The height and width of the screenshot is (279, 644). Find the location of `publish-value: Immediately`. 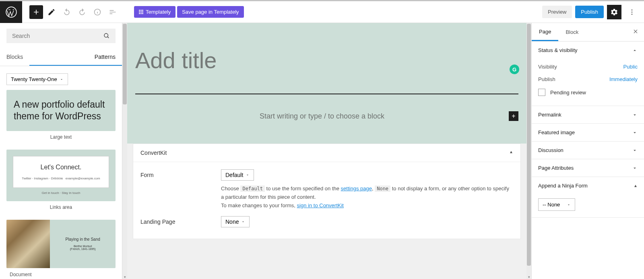

publish-value: Immediately is located at coordinates (623, 79).